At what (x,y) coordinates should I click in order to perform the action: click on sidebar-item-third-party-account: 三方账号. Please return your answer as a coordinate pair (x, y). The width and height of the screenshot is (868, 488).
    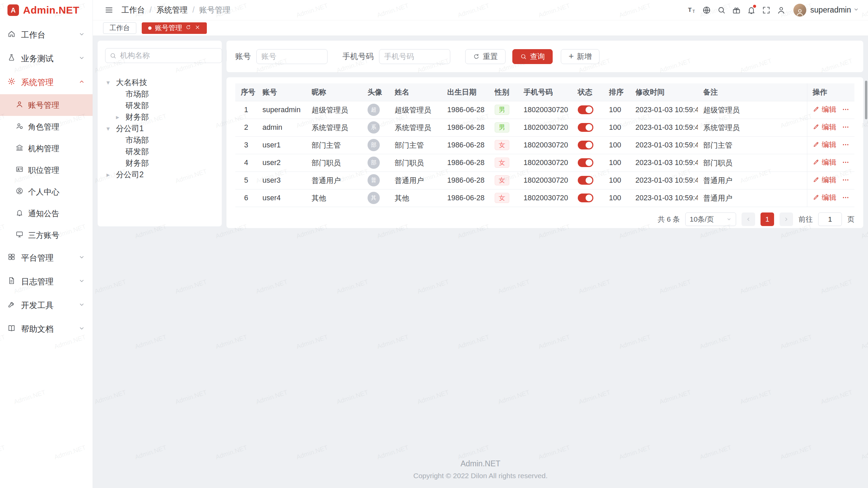
    Looking at the image, I should click on (46, 235).